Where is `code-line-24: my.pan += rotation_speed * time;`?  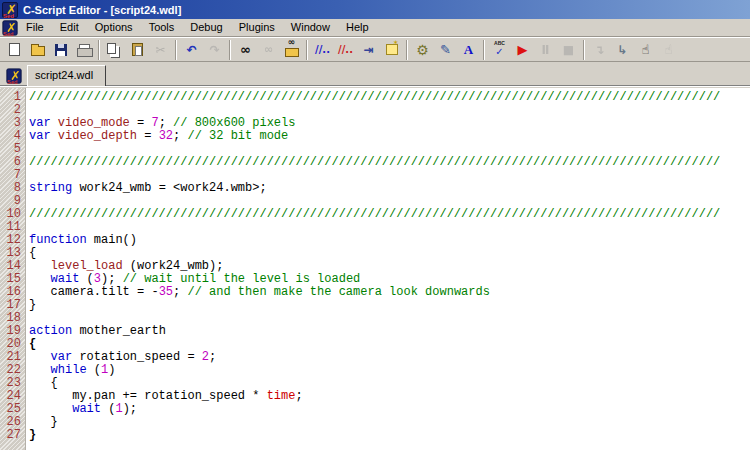 code-line-24: my.pan += rotation_speed * time; is located at coordinates (390, 396).